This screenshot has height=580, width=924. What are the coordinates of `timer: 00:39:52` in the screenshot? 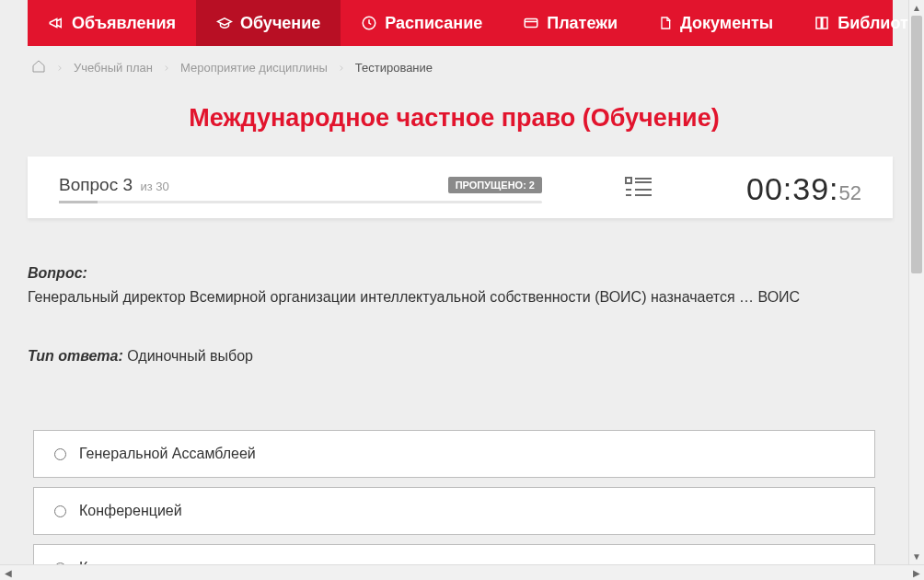 It's located at (804, 190).